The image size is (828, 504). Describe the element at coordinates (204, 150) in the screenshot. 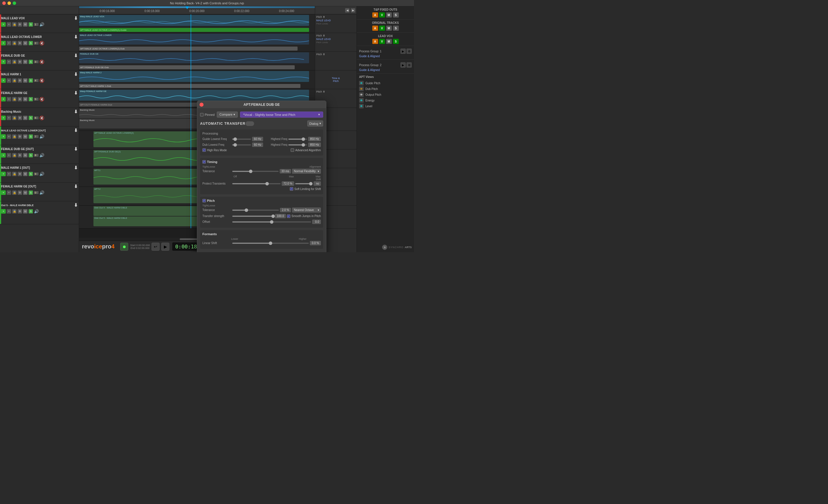

I see `high-res-checkbox` at that location.